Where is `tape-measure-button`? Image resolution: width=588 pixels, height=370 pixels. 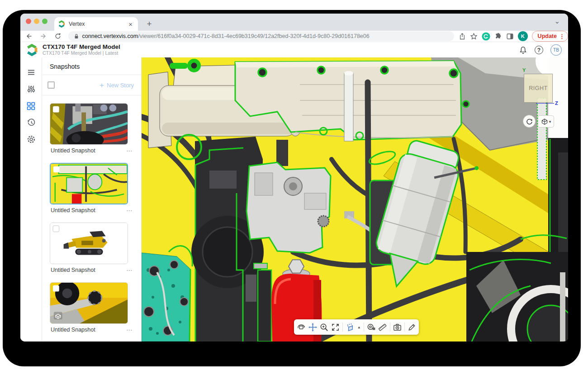
tape-measure-button is located at coordinates (371, 327).